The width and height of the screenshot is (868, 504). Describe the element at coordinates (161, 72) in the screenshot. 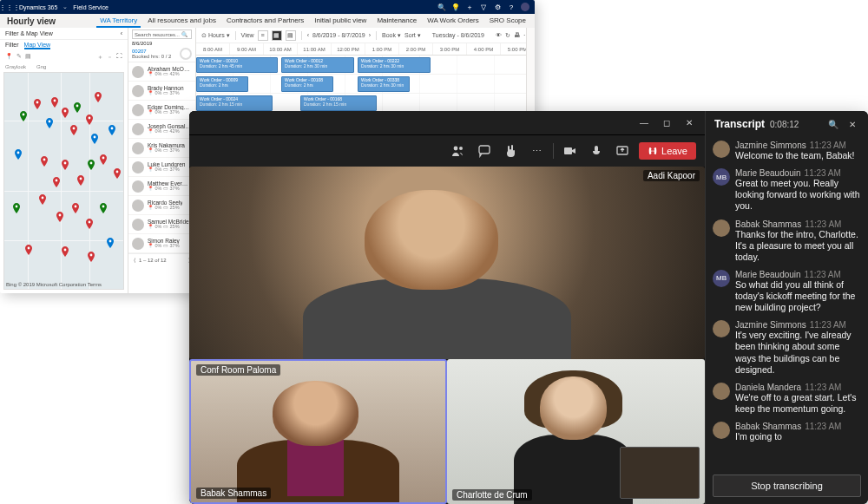

I see `resource-row: Abraham McO…📍 0% ▭ 42%` at that location.